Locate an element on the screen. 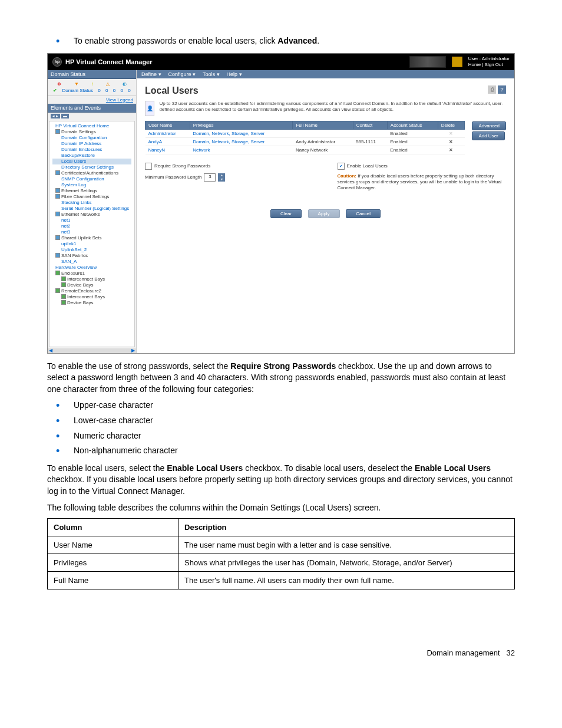 This screenshot has height=728, width=562. list-item: Numeric character is located at coordinates (281, 436).